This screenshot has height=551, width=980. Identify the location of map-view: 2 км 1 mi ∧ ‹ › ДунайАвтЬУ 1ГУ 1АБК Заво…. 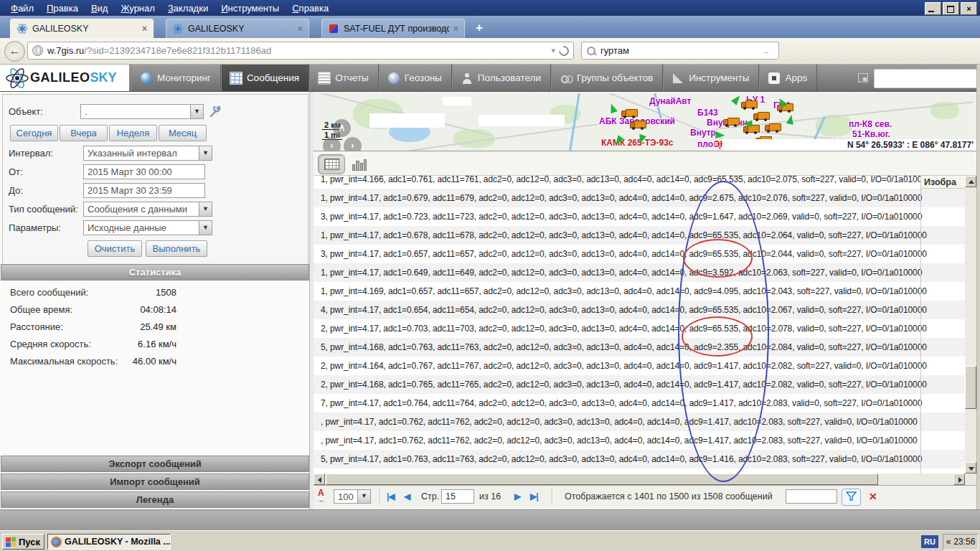
(645, 122).